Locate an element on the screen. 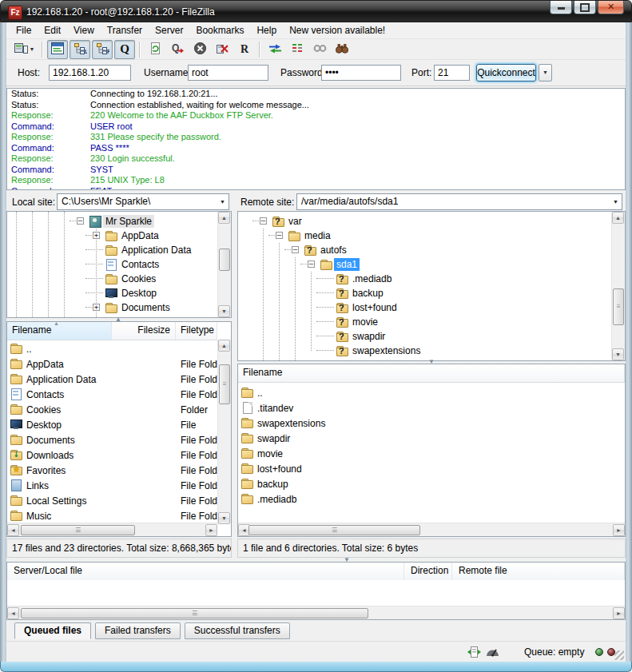 The width and height of the screenshot is (632, 672). vertical-scrollbar: ▲▼ is located at coordinates (224, 264).